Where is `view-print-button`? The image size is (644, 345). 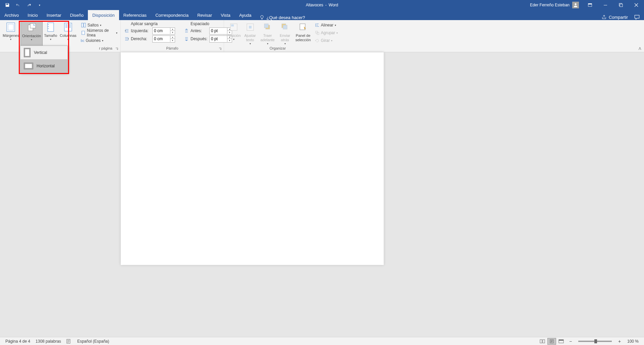
view-print-button is located at coordinates (552, 341).